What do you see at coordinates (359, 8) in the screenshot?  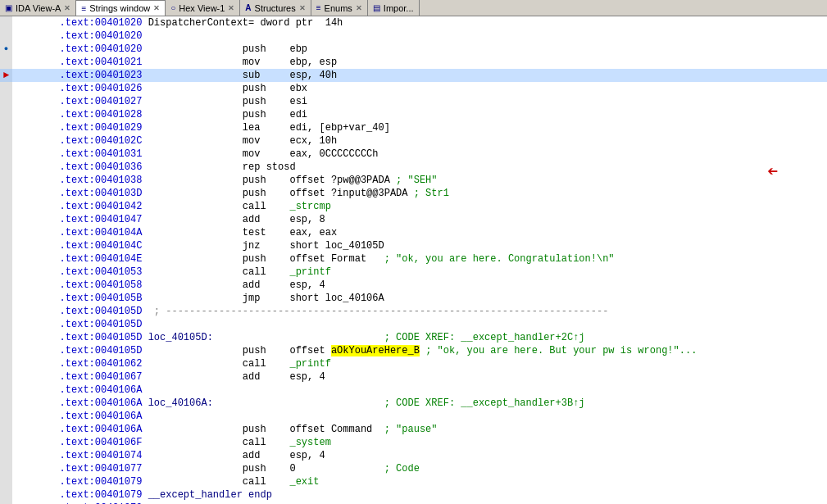 I see `enums-close: ✕` at bounding box center [359, 8].